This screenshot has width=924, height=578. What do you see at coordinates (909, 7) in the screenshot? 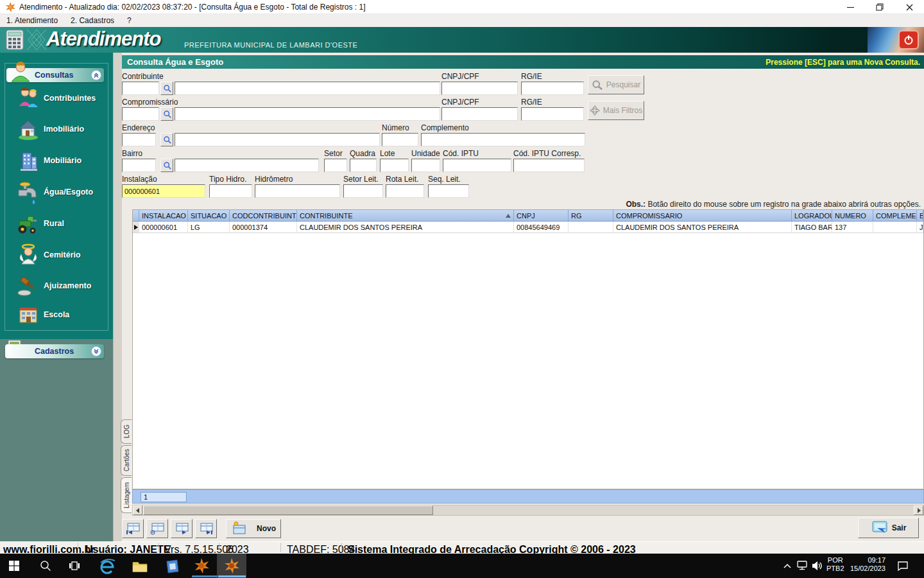
I see `close-button` at bounding box center [909, 7].